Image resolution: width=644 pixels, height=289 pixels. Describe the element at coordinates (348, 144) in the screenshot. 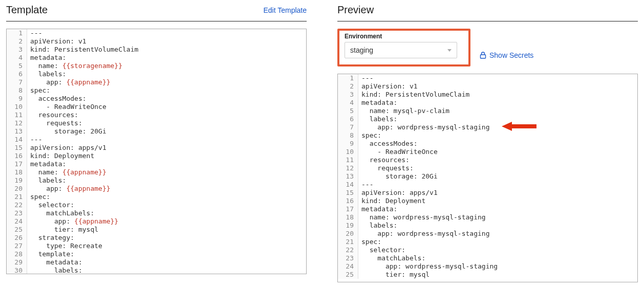

I see `line-number: 9` at that location.